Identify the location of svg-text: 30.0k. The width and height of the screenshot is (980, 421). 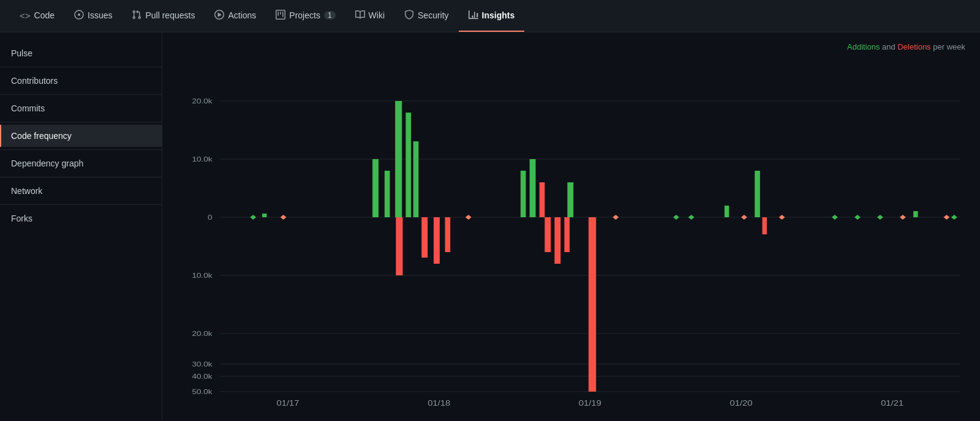
(202, 364).